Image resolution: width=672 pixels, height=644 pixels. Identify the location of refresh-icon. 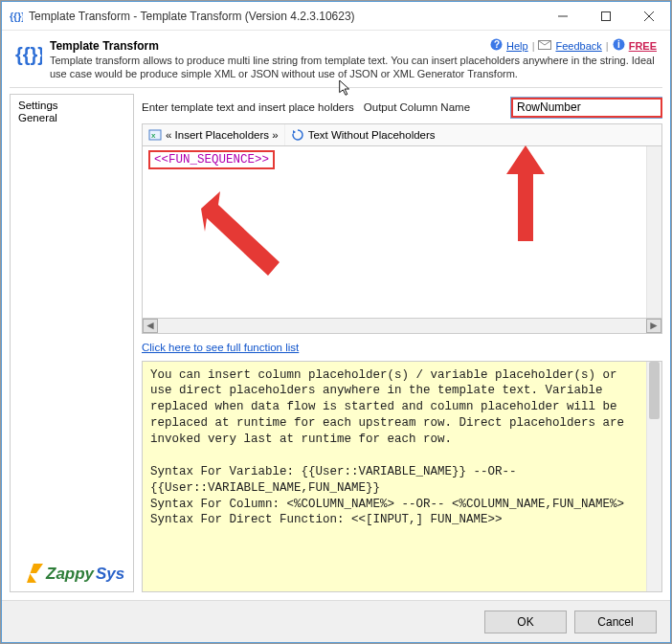
(298, 135).